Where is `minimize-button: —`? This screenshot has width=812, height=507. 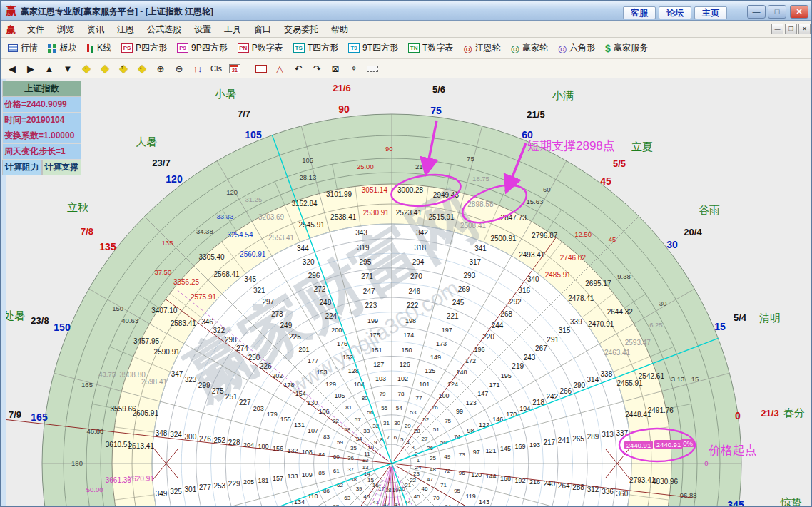
minimize-button: — is located at coordinates (756, 11).